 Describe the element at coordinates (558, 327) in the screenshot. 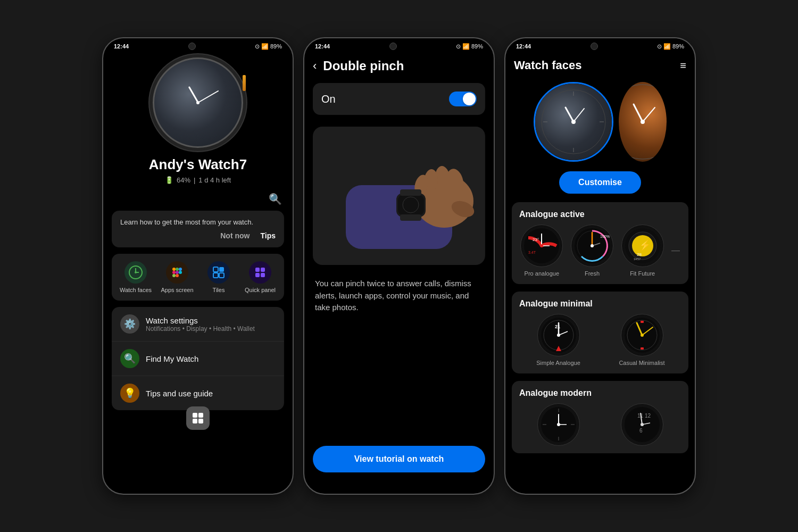

I see `svg-text: 21` at that location.